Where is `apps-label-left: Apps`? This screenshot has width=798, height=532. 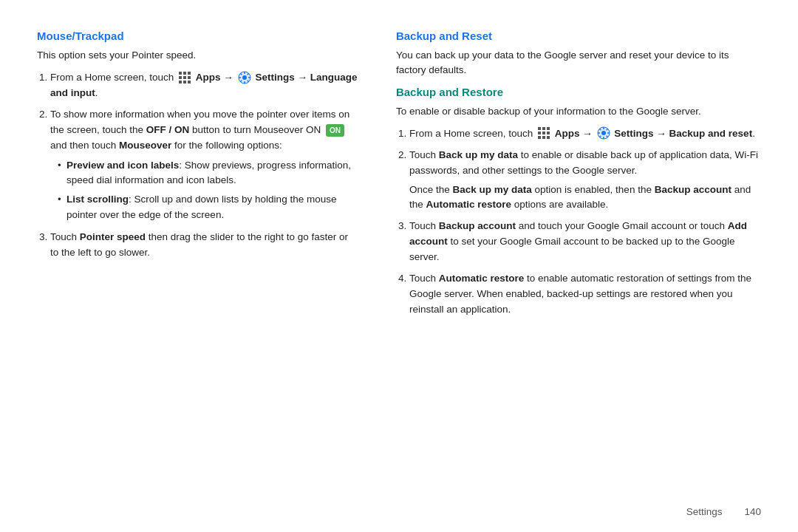 apps-label-left: Apps is located at coordinates (210, 77).